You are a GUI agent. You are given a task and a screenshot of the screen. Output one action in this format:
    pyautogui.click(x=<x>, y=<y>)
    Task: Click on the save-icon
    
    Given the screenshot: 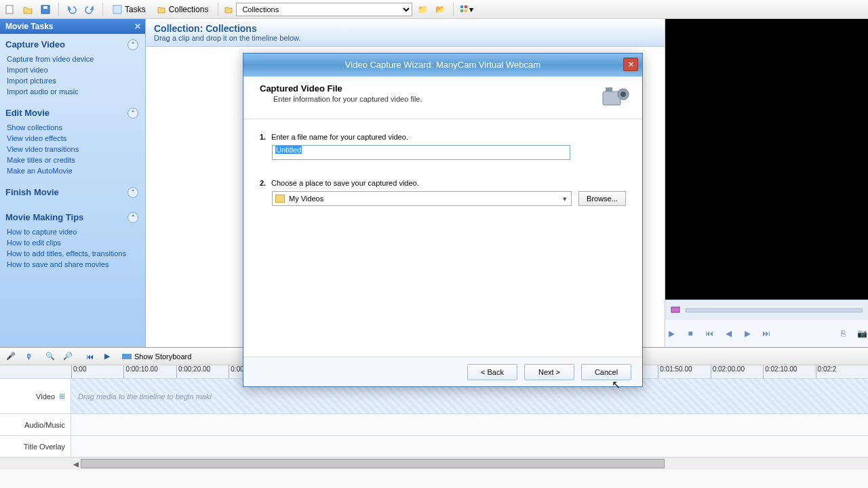 What is the action you would take?
    pyautogui.click(x=45, y=9)
    